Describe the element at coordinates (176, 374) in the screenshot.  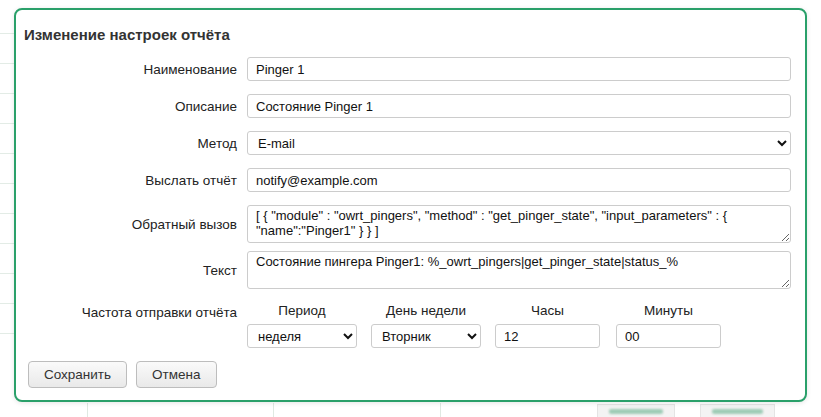
I see `cancel-button: Отмена` at that location.